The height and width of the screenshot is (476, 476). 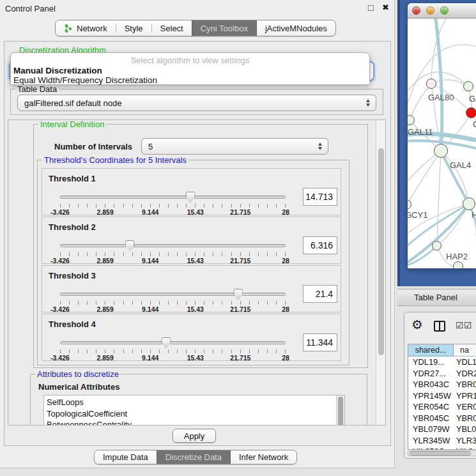 I want to click on tab-style: Style, so click(x=134, y=28).